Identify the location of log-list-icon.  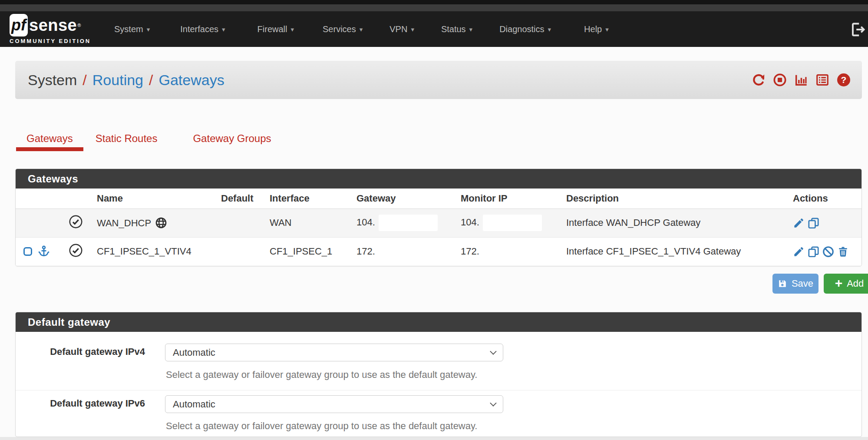
(822, 80).